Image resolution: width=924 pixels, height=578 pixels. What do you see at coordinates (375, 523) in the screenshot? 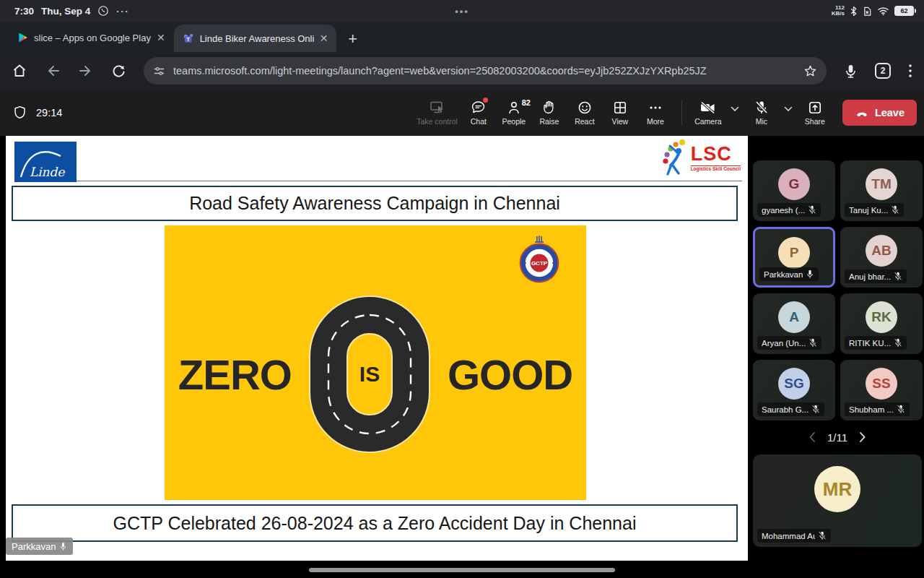
I see `slide-caption: GCTP Celebrated 26-08-2024 as a Zero Acc…` at bounding box center [375, 523].